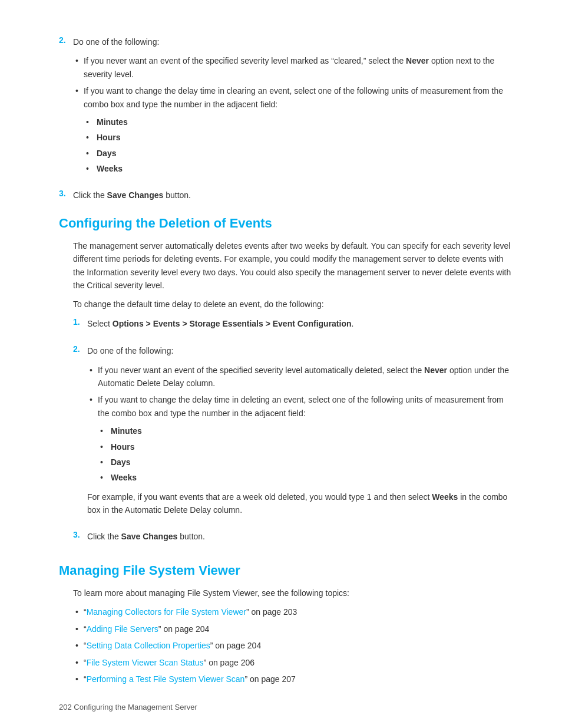  Describe the element at coordinates (294, 629) in the screenshot. I see `list-item: “Adding File Servers” on page 204` at that location.